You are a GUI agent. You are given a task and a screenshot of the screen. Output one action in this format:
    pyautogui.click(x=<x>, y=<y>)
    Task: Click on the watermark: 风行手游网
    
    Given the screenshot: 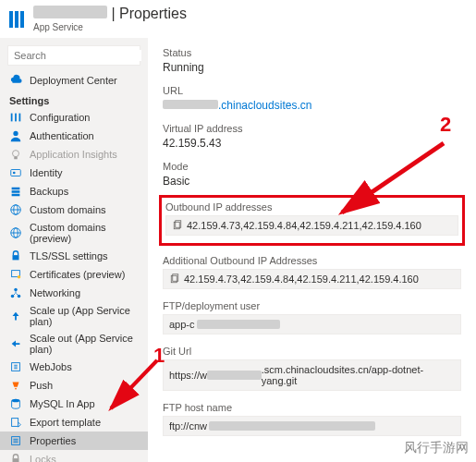 What is the action you would take?
    pyautogui.click(x=436, y=448)
    